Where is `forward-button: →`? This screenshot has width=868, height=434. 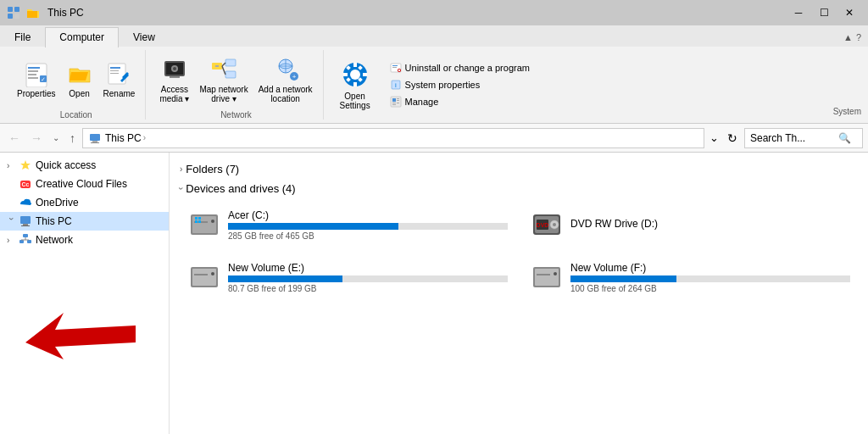
forward-button: → is located at coordinates (36, 138).